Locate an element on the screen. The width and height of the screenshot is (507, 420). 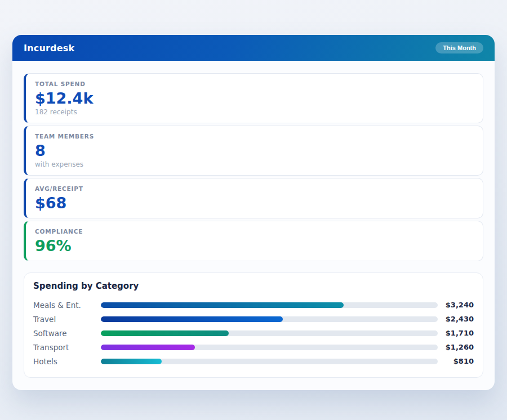
stat-card-avg-receipt: AVG/RECEIPT $68 is located at coordinates (254, 198).